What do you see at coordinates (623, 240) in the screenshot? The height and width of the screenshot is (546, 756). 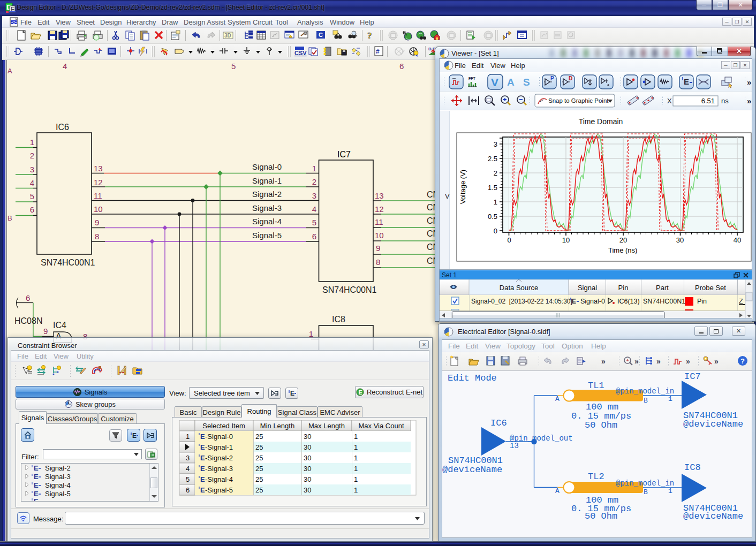 I see `svg-text: 20` at bounding box center [623, 240].